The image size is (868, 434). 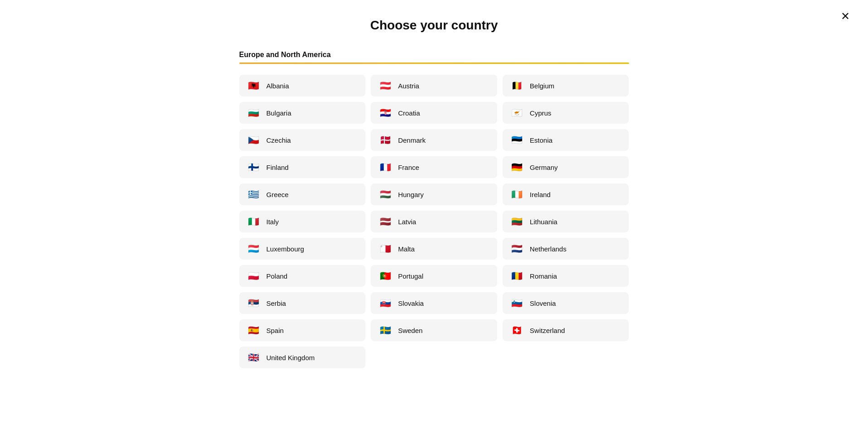 I want to click on country-name: Greece, so click(x=277, y=195).